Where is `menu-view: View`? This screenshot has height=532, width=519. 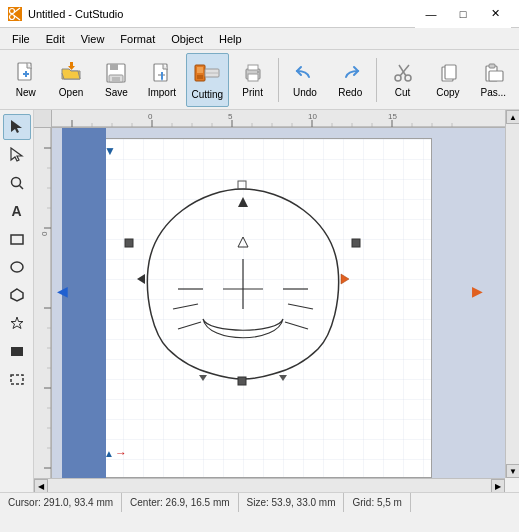
menu-view: View is located at coordinates (93, 39).